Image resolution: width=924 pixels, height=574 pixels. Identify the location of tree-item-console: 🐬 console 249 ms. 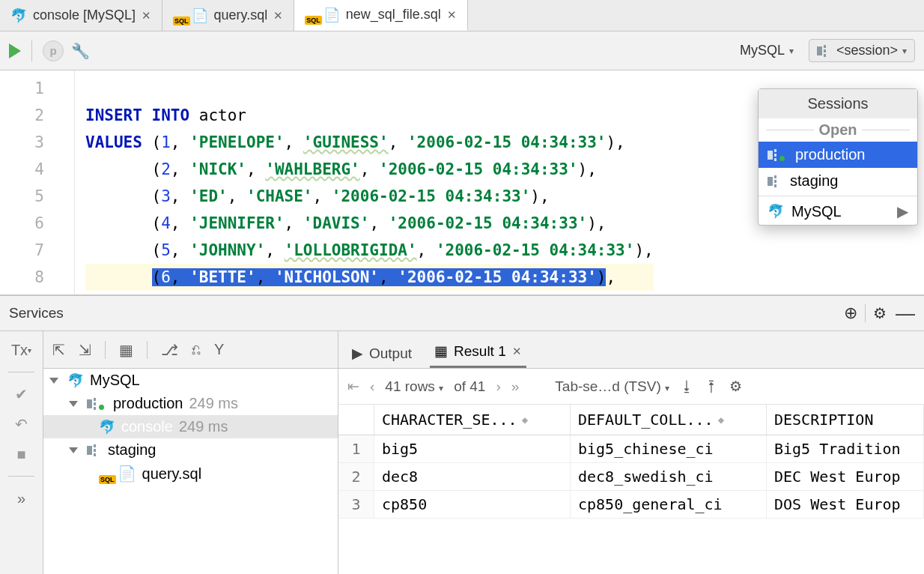
(190, 427).